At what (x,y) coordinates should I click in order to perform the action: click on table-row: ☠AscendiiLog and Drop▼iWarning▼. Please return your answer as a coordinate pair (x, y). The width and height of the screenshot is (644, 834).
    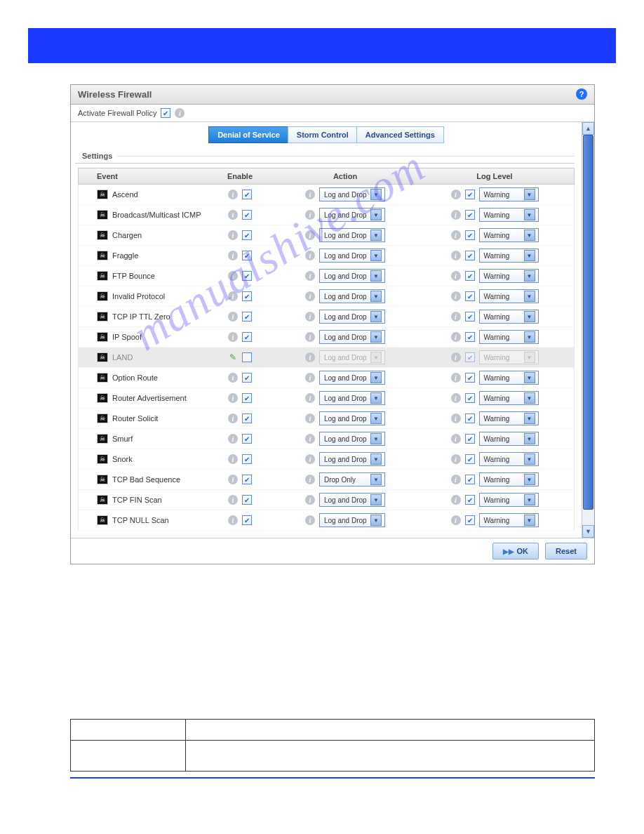
    Looking at the image, I should click on (326, 195).